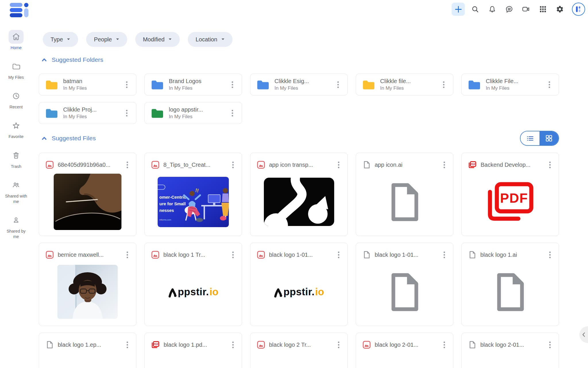 Image resolution: width=588 pixels, height=368 pixels. I want to click on file-name: 8_Tips_to_Creat..., so click(187, 165).